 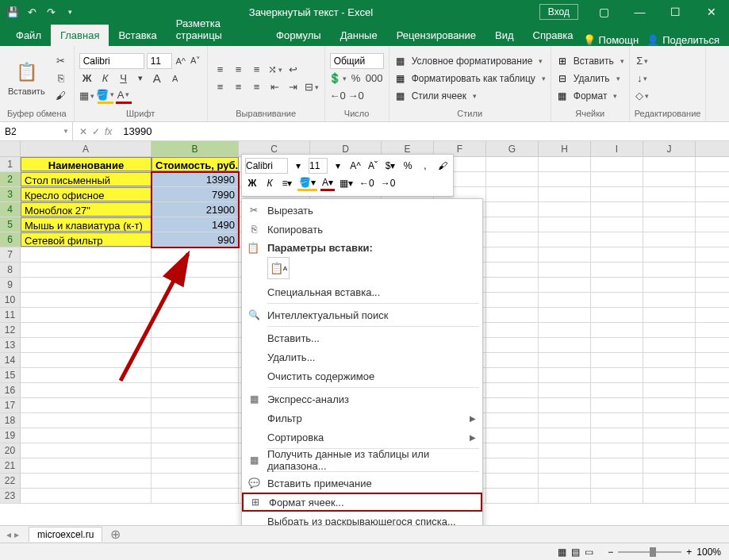 What do you see at coordinates (175, 79) in the screenshot?
I see `font-small-a: А` at bounding box center [175, 79].